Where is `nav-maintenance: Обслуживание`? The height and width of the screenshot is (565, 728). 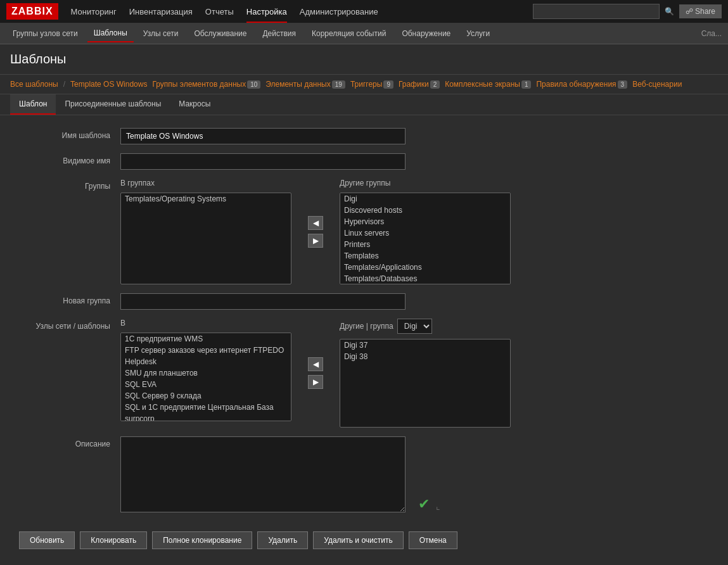
nav-maintenance: Обслуживание is located at coordinates (220, 34).